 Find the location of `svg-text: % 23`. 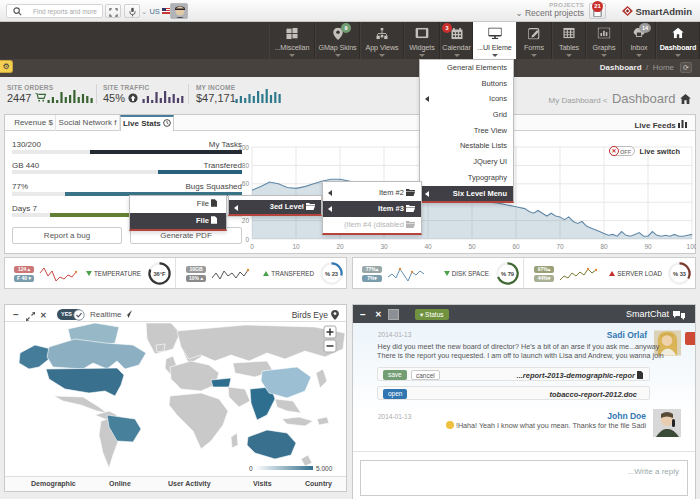

svg-text: % 23 is located at coordinates (332, 274).